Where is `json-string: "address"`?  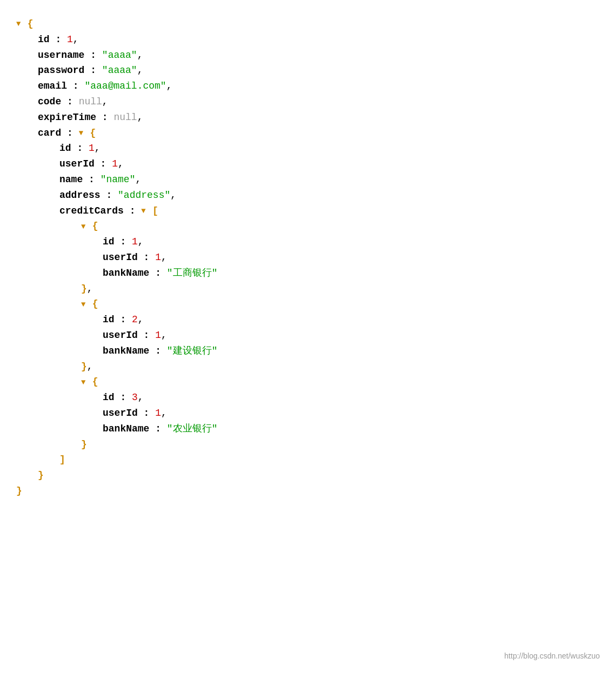 json-string: "address" is located at coordinates (144, 196).